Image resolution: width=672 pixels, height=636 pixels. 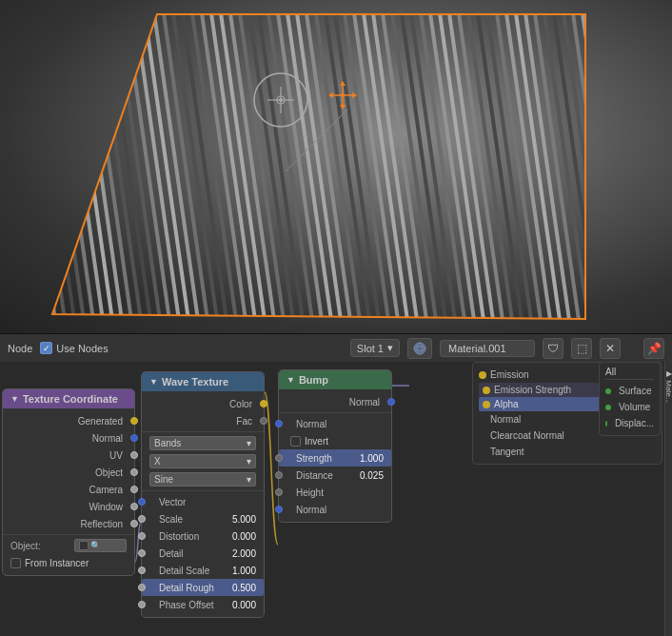 What do you see at coordinates (522, 436) in the screenshot?
I see `clearcoat-normal-label: Clearcoat Normal` at bounding box center [522, 436].